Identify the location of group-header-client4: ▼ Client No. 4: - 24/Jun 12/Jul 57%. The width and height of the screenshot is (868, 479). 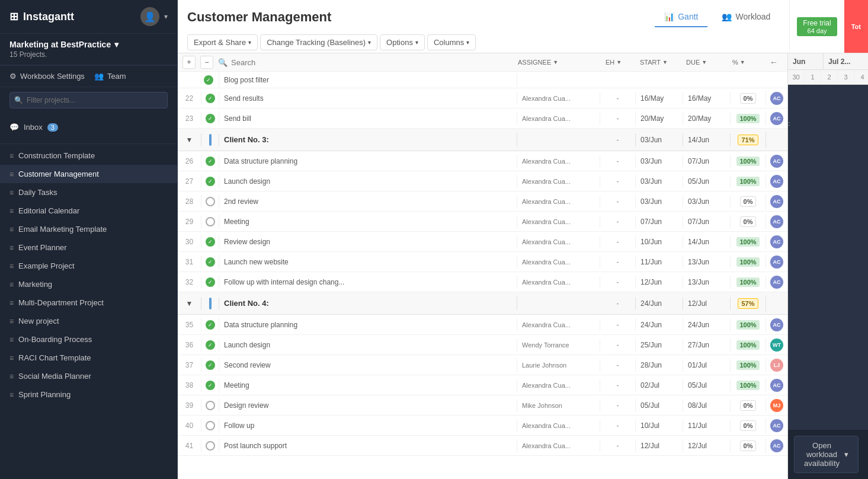
(482, 304).